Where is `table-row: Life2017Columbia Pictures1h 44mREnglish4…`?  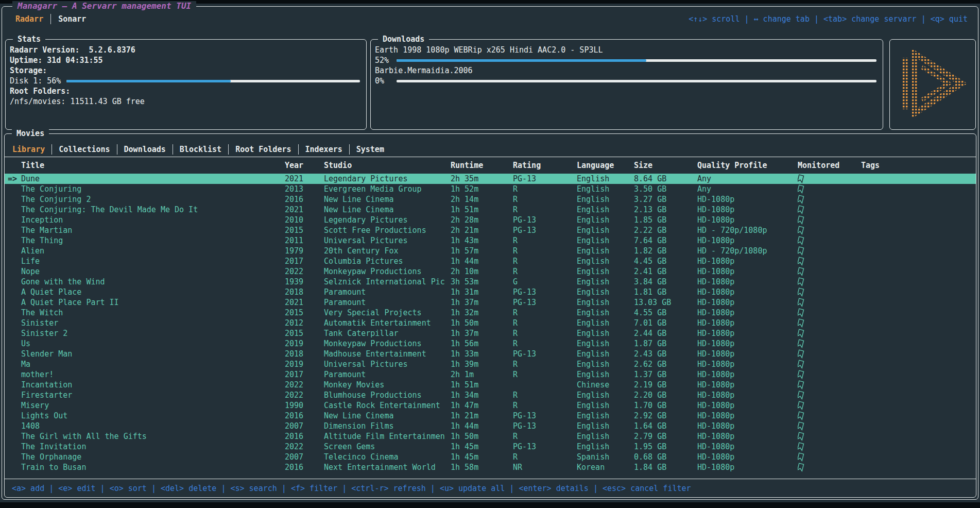 table-row: Life2017Columbia Pictures1h 44mREnglish4… is located at coordinates (490, 261).